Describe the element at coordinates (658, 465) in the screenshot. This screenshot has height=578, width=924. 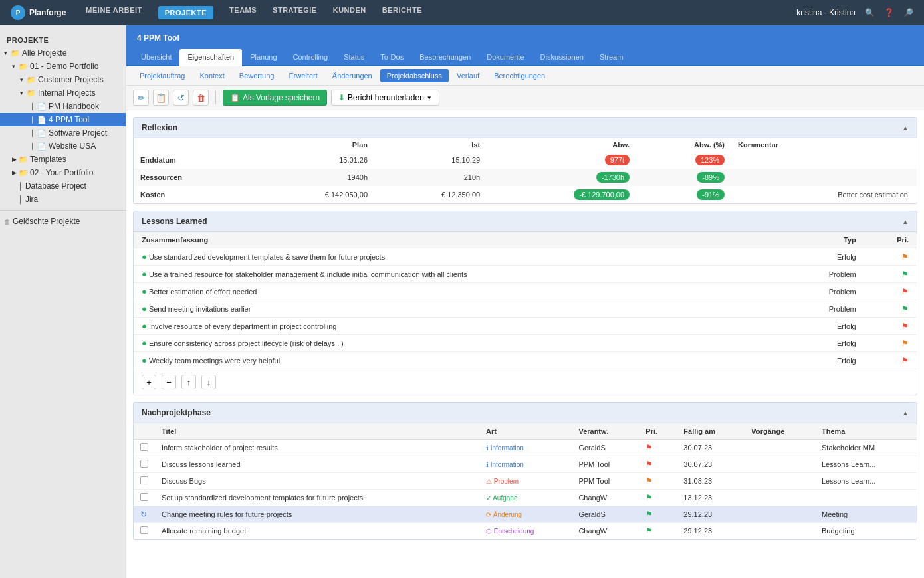
I see `row-priority: ⚑` at that location.